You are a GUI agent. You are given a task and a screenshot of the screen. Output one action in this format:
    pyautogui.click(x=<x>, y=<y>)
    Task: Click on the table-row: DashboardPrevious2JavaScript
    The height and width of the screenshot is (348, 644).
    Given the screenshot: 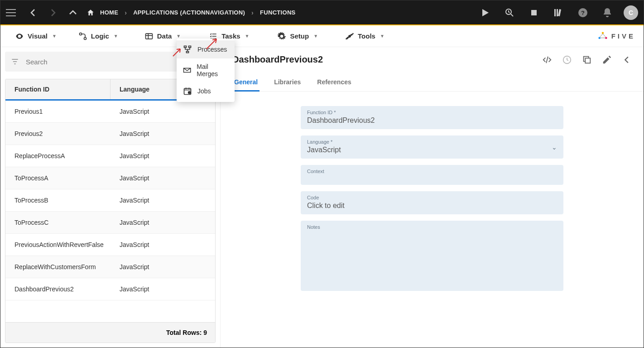 What is the action you would take?
    pyautogui.click(x=111, y=289)
    